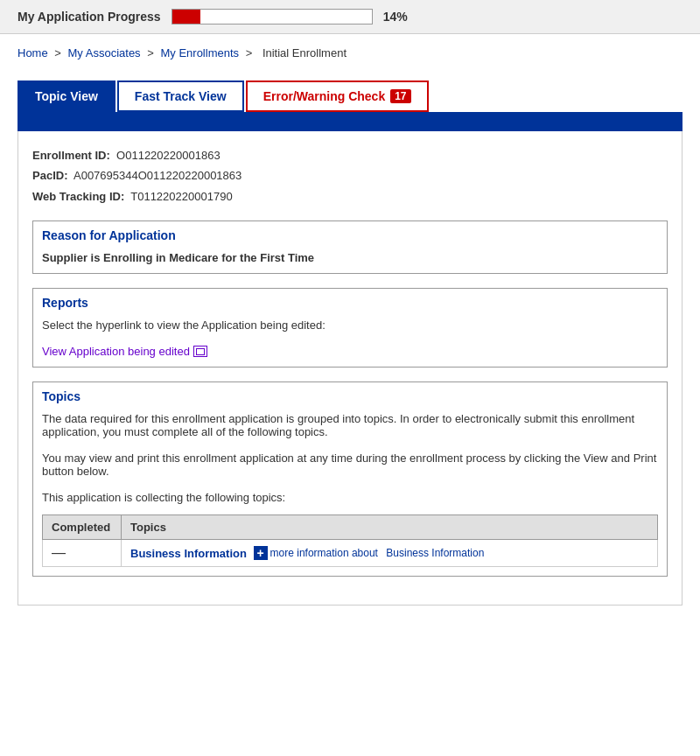 The width and height of the screenshot is (700, 756). Describe the element at coordinates (181, 196) in the screenshot. I see `web-tracking-value: T011220220001790` at that location.